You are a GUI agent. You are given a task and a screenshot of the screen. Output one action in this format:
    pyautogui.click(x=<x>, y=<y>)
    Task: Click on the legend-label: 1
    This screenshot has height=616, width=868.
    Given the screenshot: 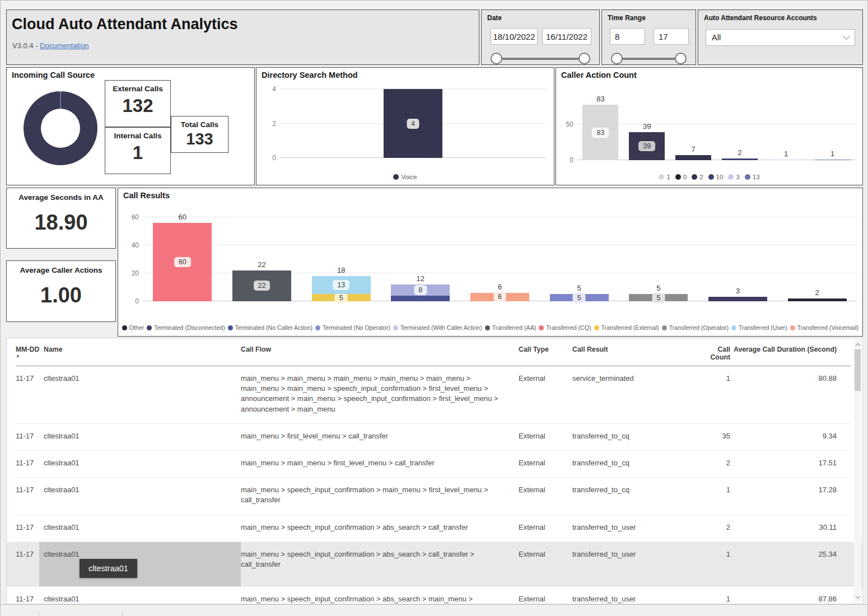 What is the action you would take?
    pyautogui.click(x=668, y=177)
    